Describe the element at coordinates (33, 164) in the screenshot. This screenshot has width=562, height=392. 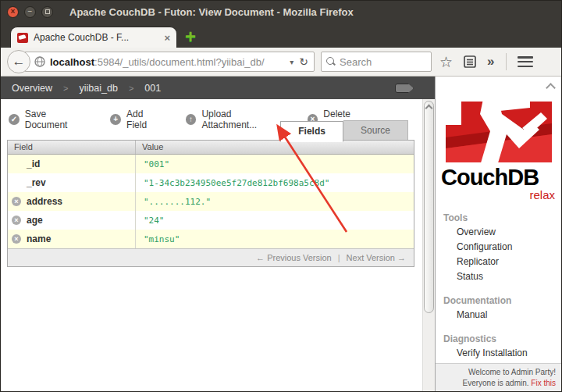
I see `field-name: _id` at that location.